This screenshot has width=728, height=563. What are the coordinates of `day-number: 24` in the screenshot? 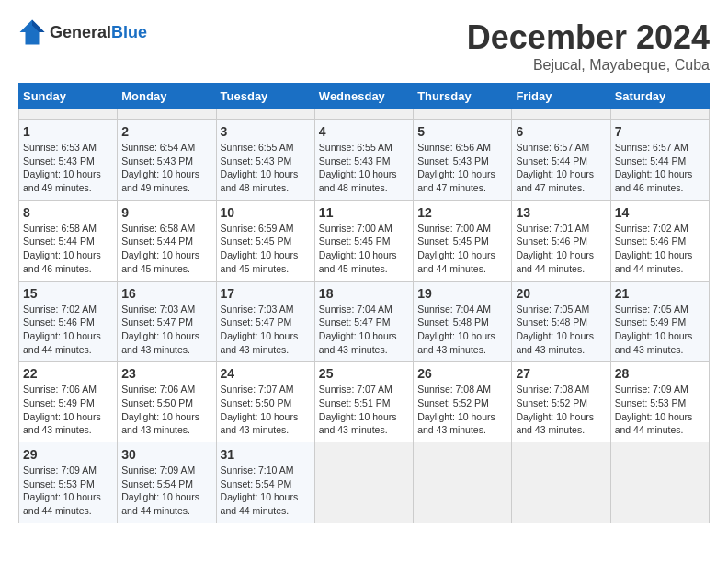 It's located at (266, 373).